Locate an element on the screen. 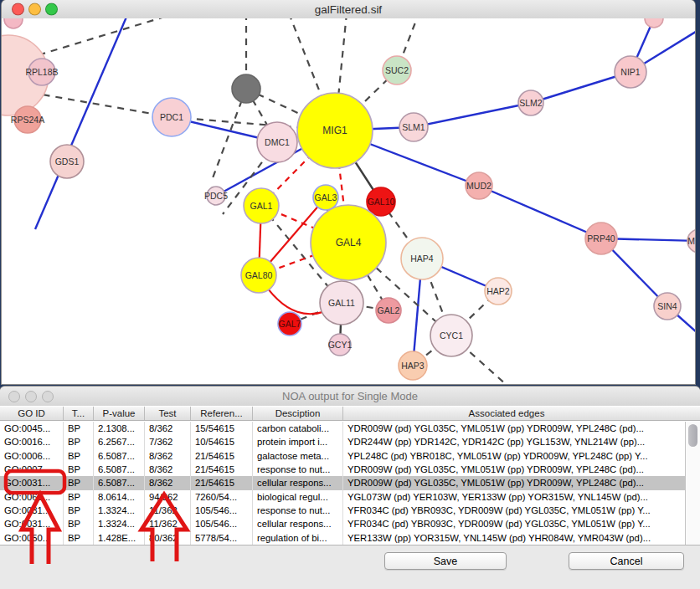 This screenshot has height=589, width=700. table-cell: 1.428E... is located at coordinates (119, 538).